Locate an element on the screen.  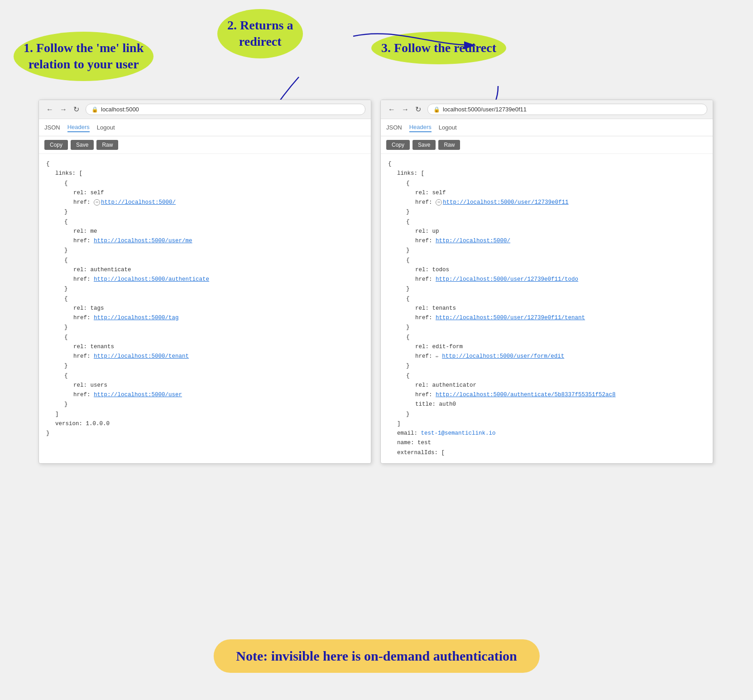
link-tenants-left: http://localhost:5000/tenant is located at coordinates (141, 356).